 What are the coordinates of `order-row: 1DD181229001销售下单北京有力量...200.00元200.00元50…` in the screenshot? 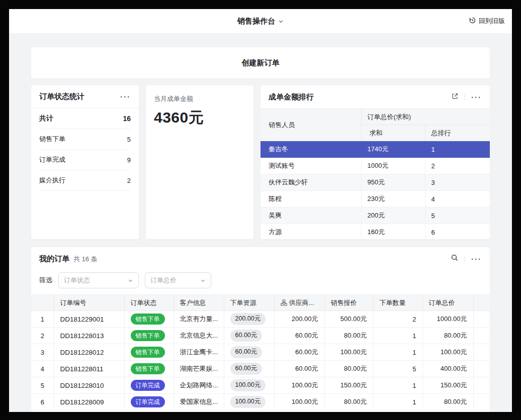 It's located at (260, 320).